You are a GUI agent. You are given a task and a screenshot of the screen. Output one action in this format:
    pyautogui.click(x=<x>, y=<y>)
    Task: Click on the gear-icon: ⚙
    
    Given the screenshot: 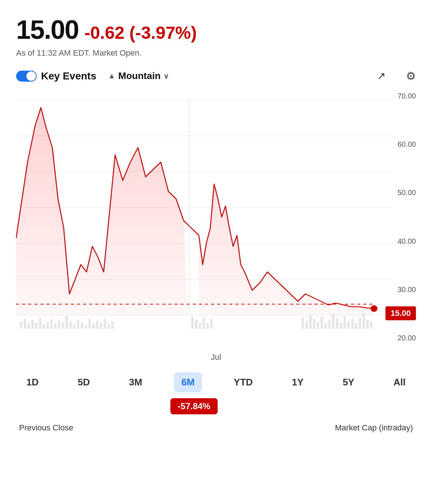 What is the action you would take?
    pyautogui.click(x=411, y=76)
    